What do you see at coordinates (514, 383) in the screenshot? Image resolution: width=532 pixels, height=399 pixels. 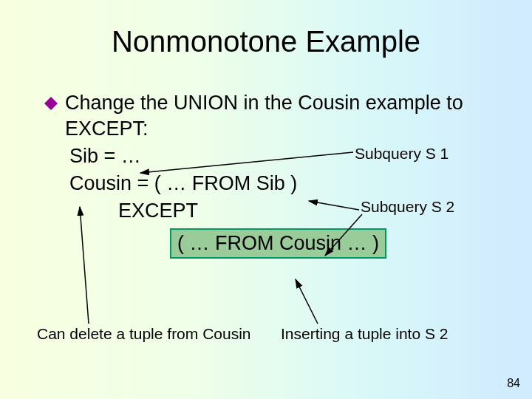 I see `page-number: 84` at bounding box center [514, 383].